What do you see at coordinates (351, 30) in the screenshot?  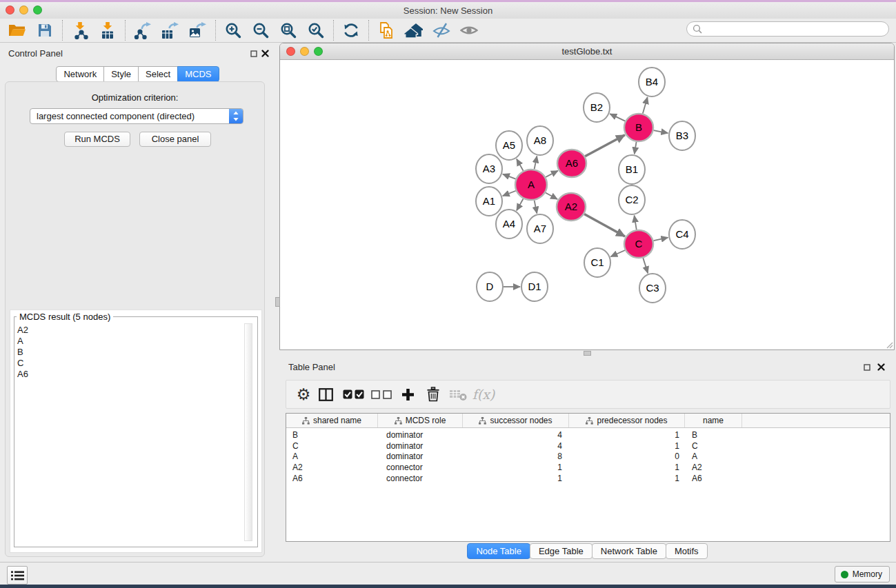 I see `refresh-layout-button` at bounding box center [351, 30].